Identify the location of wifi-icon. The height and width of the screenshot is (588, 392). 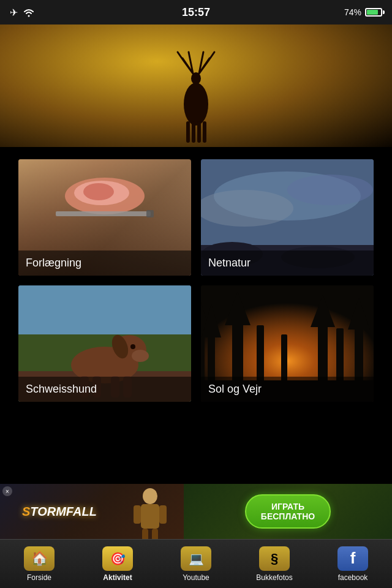
(29, 12).